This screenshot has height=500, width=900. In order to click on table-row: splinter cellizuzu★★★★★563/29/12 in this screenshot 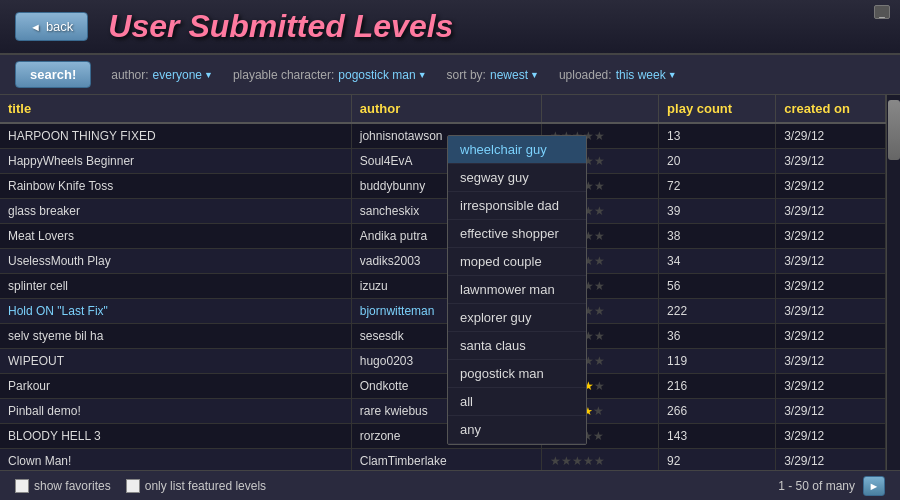, I will do `click(443, 286)`.